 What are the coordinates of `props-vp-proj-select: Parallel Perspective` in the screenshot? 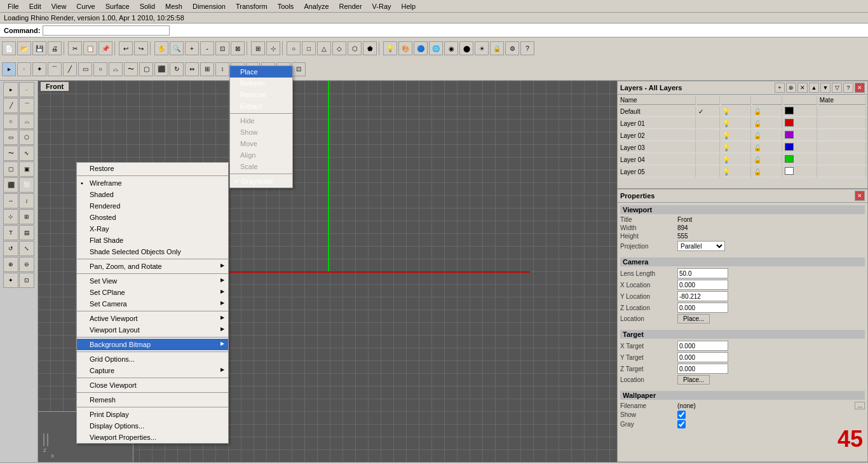 It's located at (702, 246).